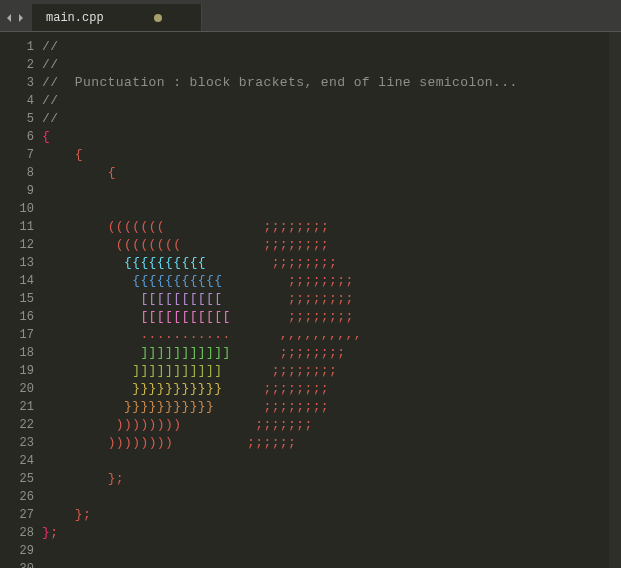 The height and width of the screenshot is (568, 621). What do you see at coordinates (17, 299) in the screenshot?
I see `line-number: 15` at bounding box center [17, 299].